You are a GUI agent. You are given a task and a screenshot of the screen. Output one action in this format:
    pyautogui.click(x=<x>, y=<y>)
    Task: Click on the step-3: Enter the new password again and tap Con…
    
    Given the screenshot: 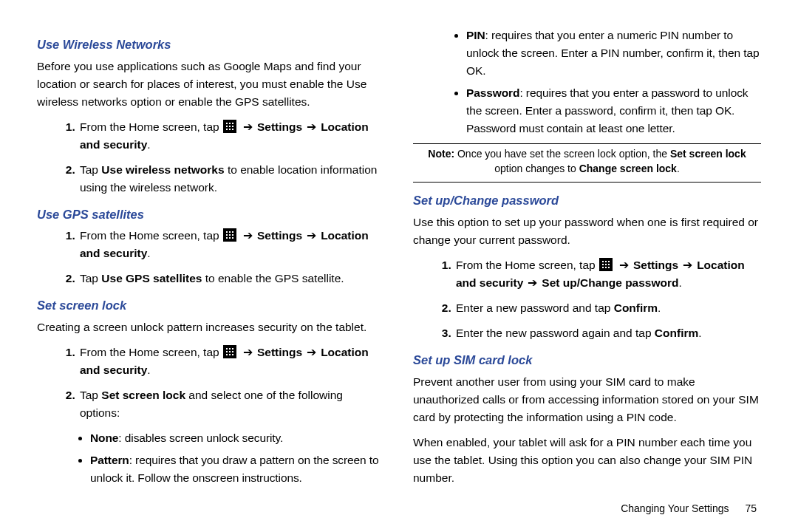 What is the action you would take?
    pyautogui.click(x=607, y=333)
    